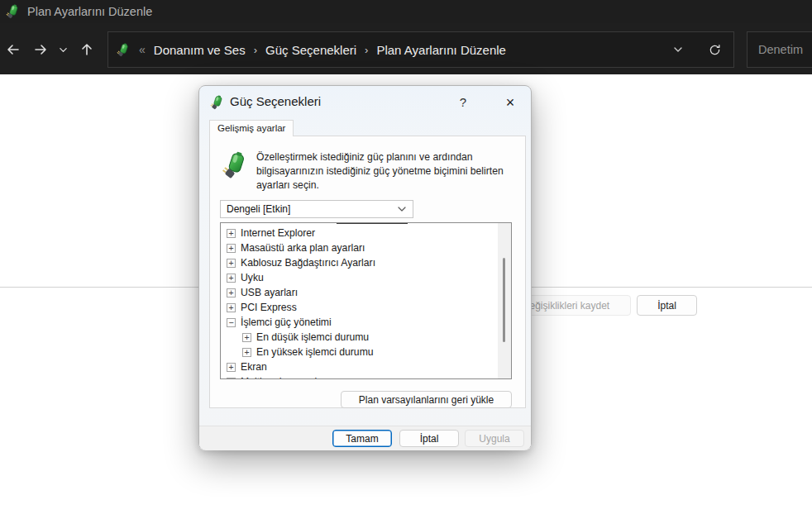 This screenshot has width=812, height=514. I want to click on address-bar: « Donanım ve Ses › Güç Seçenekleri › Pla…, so click(421, 50).